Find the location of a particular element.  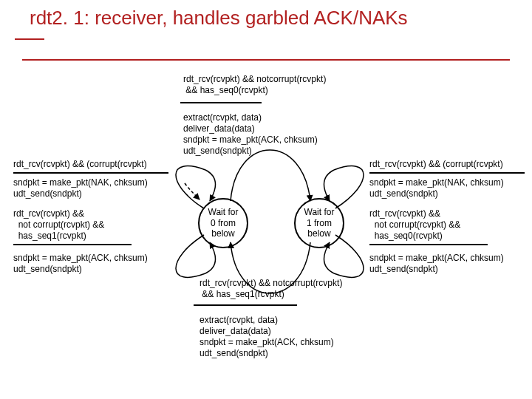

top-action: extract(rcvpkt, data) deliver_data(data)… is located at coordinates (250, 134).